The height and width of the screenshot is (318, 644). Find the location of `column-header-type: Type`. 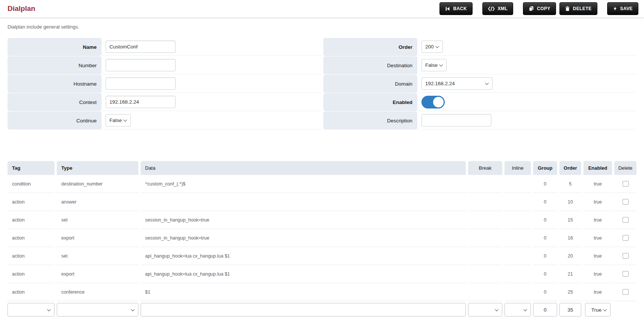

column-header-type: Type is located at coordinates (98, 168).